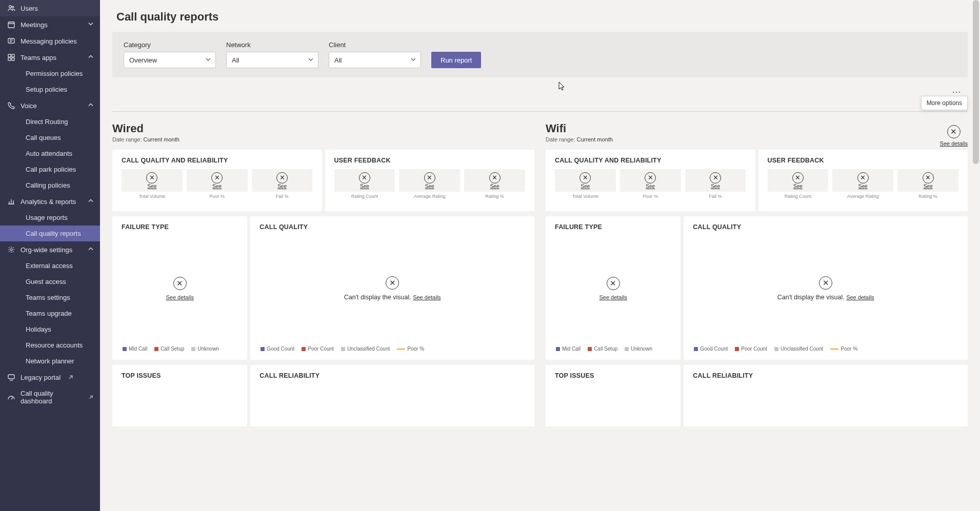 The image size is (980, 511). I want to click on sidebar-item-messaging-policies: Messaging policies, so click(50, 41).